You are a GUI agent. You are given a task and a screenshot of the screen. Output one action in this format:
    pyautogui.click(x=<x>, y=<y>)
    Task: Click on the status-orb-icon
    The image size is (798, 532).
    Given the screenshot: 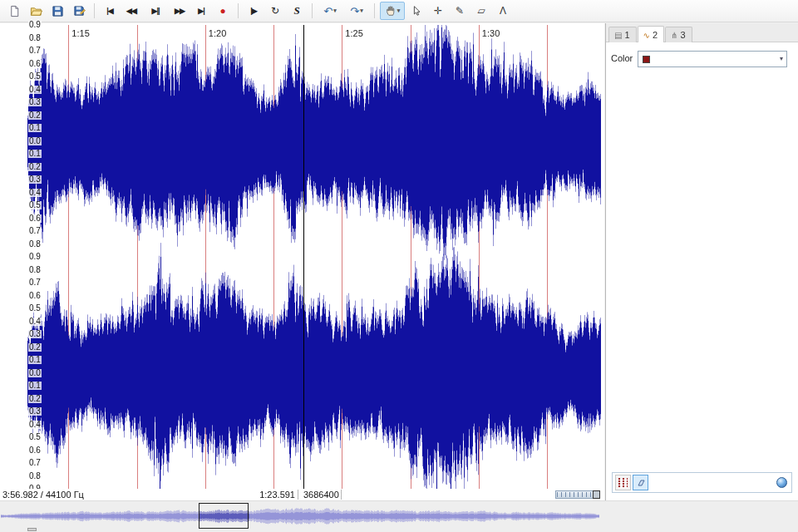 What is the action you would take?
    pyautogui.click(x=781, y=482)
    